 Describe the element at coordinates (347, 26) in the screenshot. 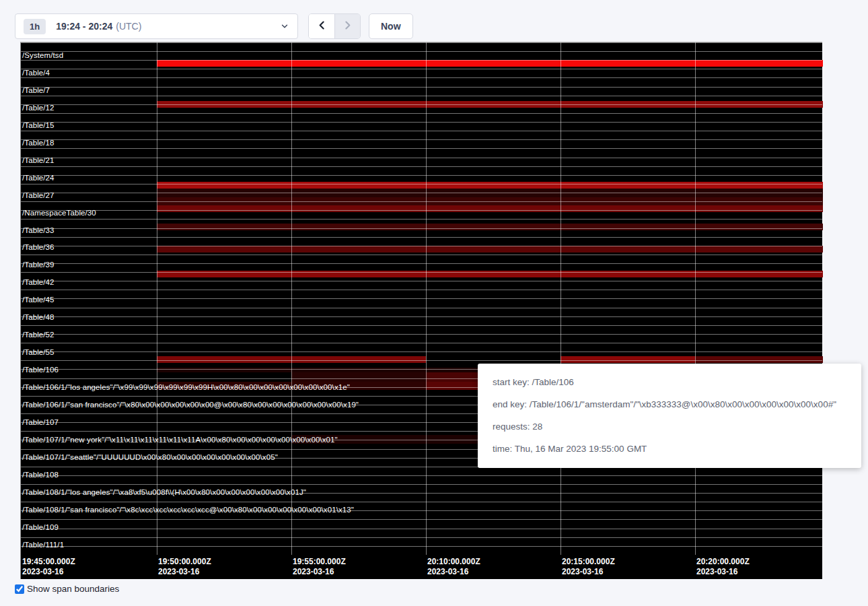

I see `chevron-right-icon` at that location.